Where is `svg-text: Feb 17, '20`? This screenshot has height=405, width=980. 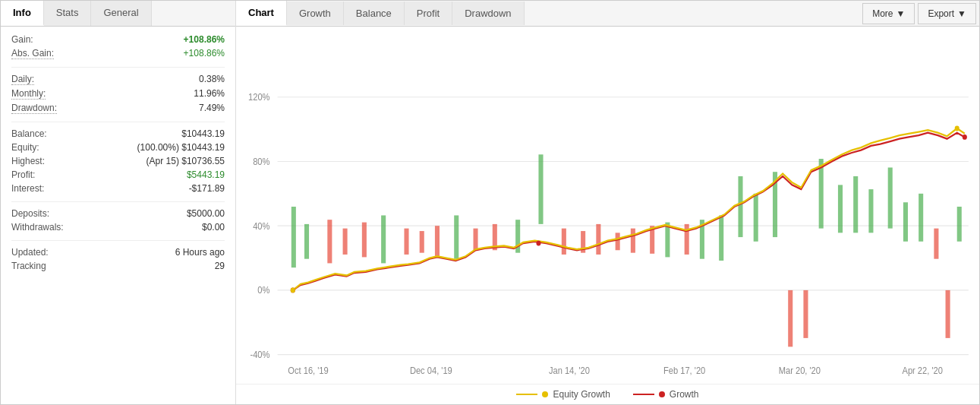
svg-text: Feb 17, '20 is located at coordinates (685, 371).